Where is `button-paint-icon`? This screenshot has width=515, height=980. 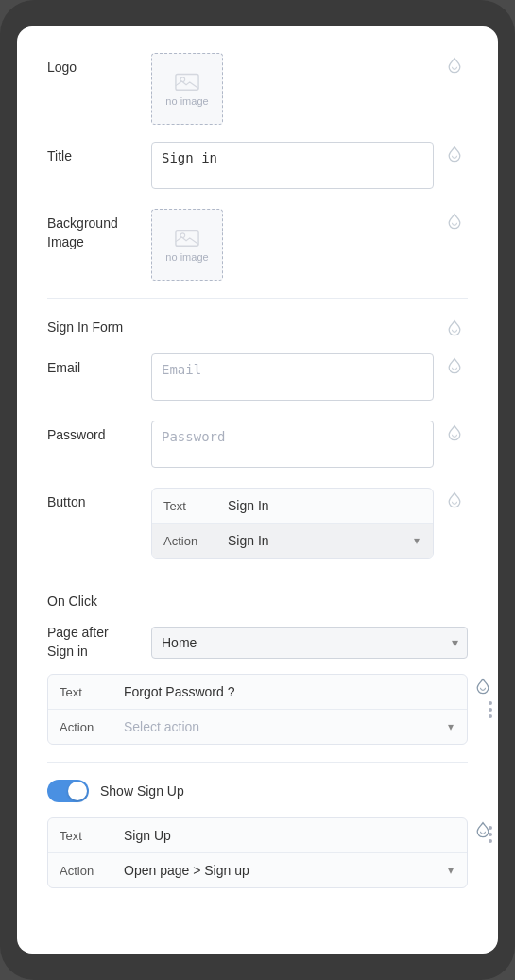 button-paint-icon is located at coordinates (455, 499).